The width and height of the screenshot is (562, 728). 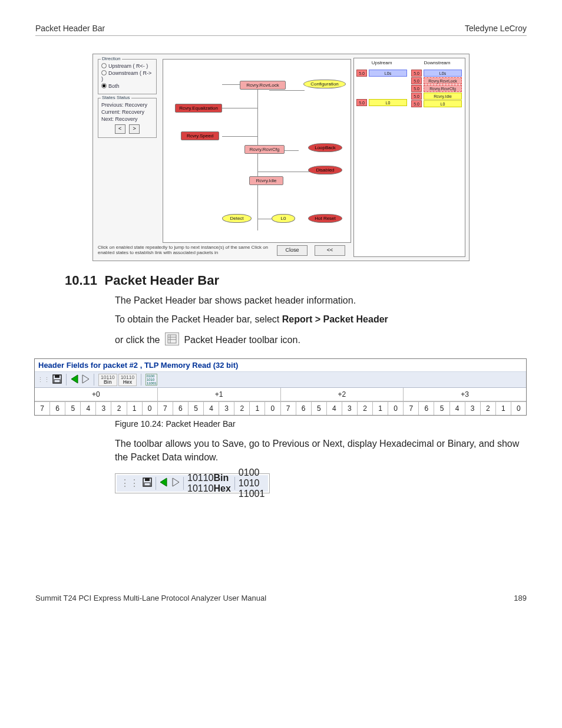 I want to click on menu-path: Report > Packet Header, so click(x=335, y=319).